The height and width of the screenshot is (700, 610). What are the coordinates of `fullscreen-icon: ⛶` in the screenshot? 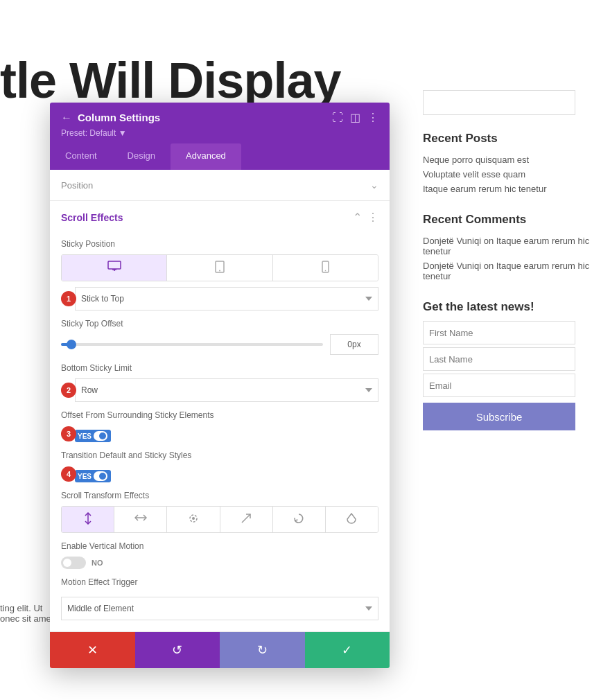 It's located at (338, 118).